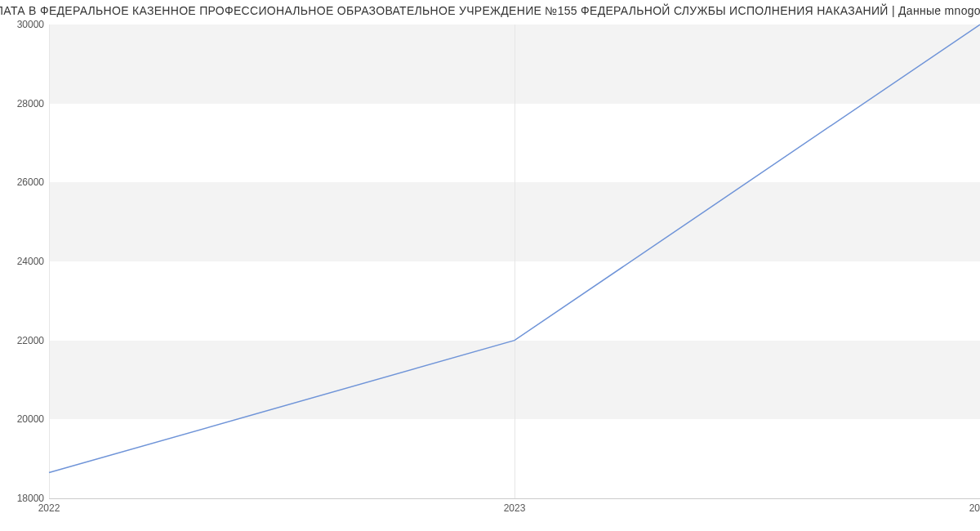  Describe the element at coordinates (975, 508) in the screenshot. I see `x-tick-label: 2024` at that location.